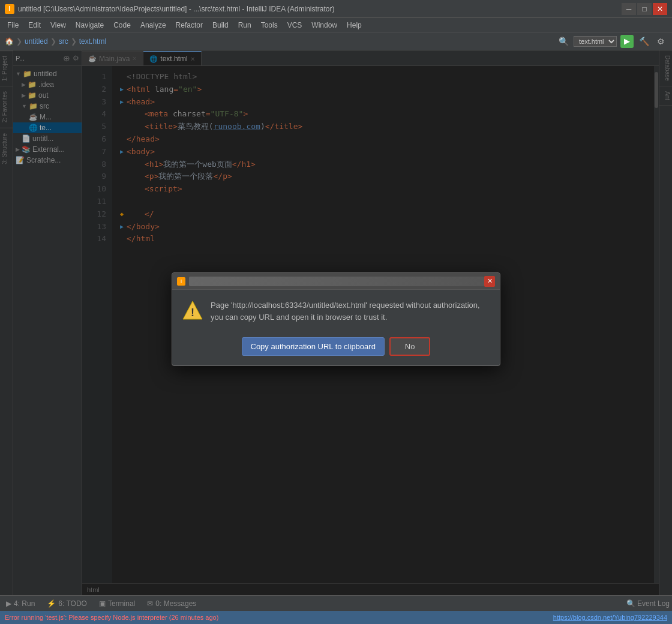  What do you see at coordinates (53, 41) in the screenshot?
I see `breadcrumb-sep2: ❯` at bounding box center [53, 41].